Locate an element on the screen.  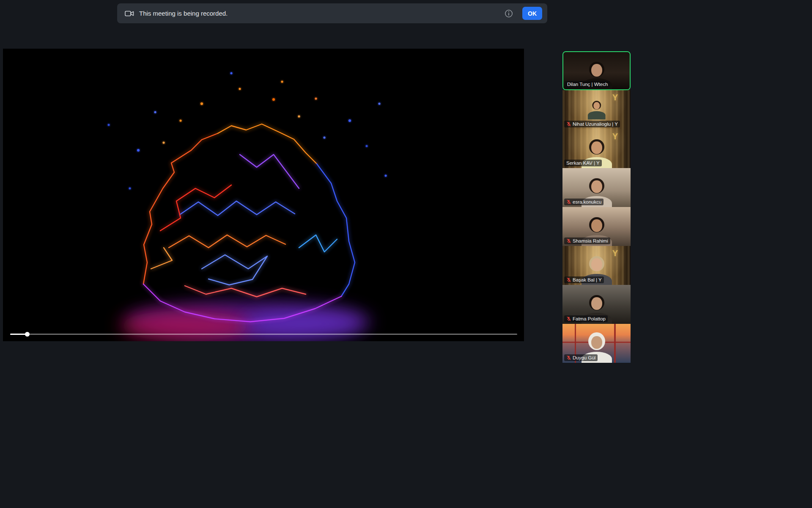
recording-camera-icon is located at coordinates (129, 14).